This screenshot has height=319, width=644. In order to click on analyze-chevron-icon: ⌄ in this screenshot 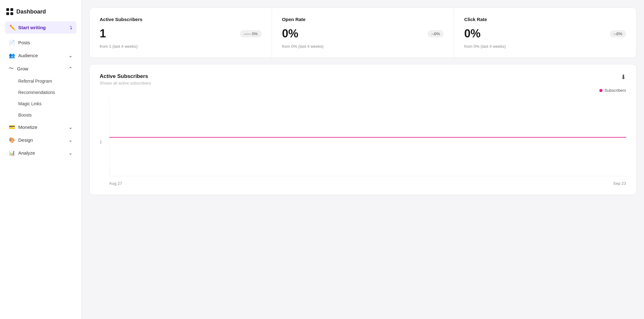, I will do `click(70, 153)`.